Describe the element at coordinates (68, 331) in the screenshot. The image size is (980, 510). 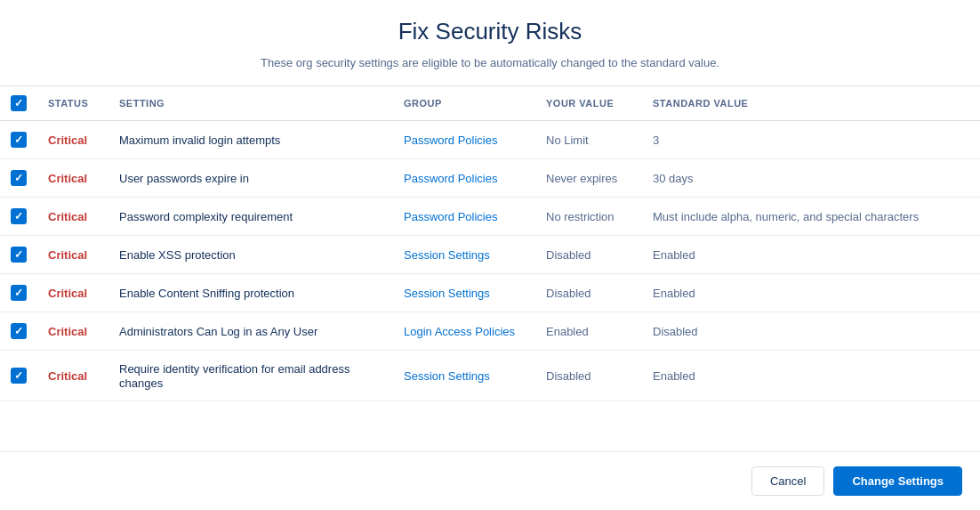
I see `status-badge-5: Critical` at that location.